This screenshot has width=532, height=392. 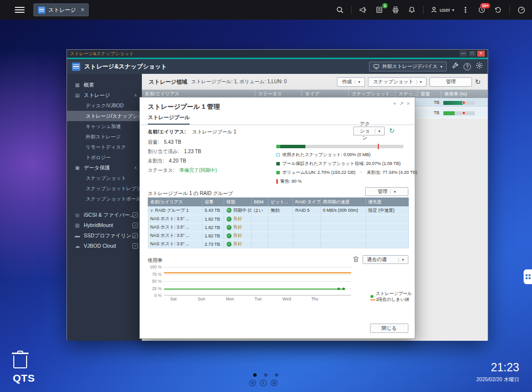 What do you see at coordinates (482, 10) in the screenshot?
I see `event-notifications-icon: 10+` at bounding box center [482, 10].